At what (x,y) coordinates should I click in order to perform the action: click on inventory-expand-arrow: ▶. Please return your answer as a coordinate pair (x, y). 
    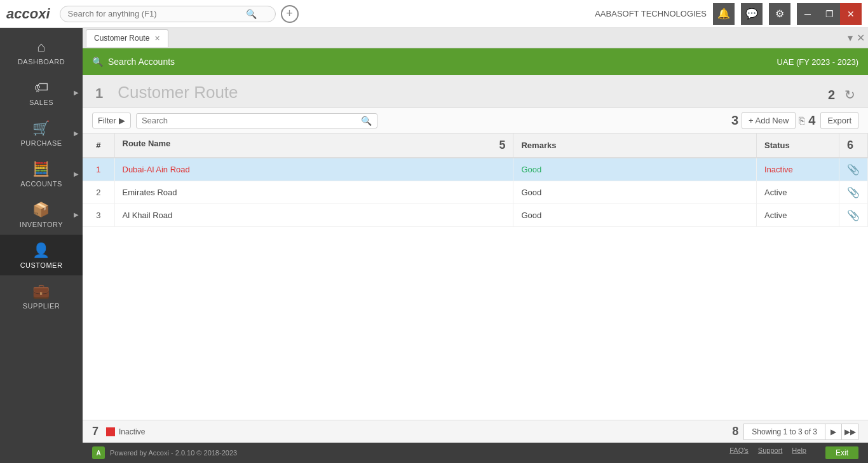
    Looking at the image, I should click on (76, 215).